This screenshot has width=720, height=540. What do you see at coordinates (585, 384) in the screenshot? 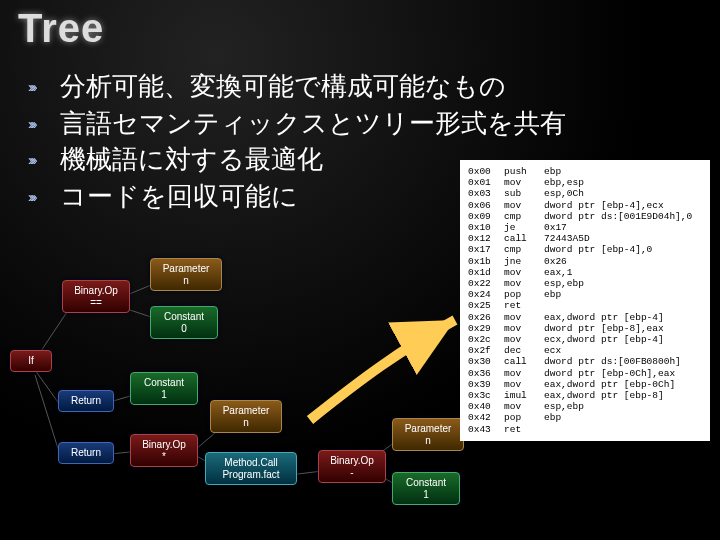
I see `asm-row: 0x39moveax,dword ptr [ebp-0Ch]` at bounding box center [585, 384].